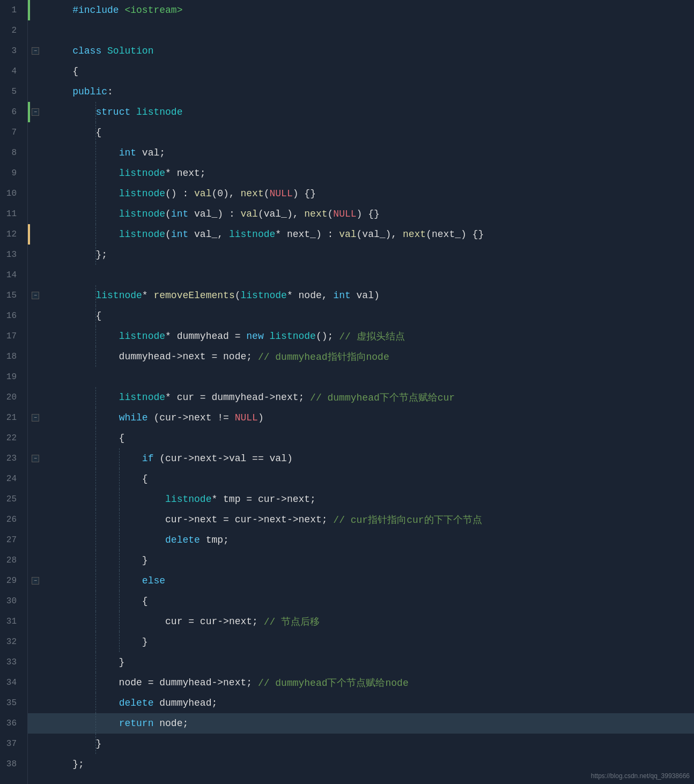 This screenshot has height=784, width=694. I want to click on token: <iostream>, so click(153, 10).